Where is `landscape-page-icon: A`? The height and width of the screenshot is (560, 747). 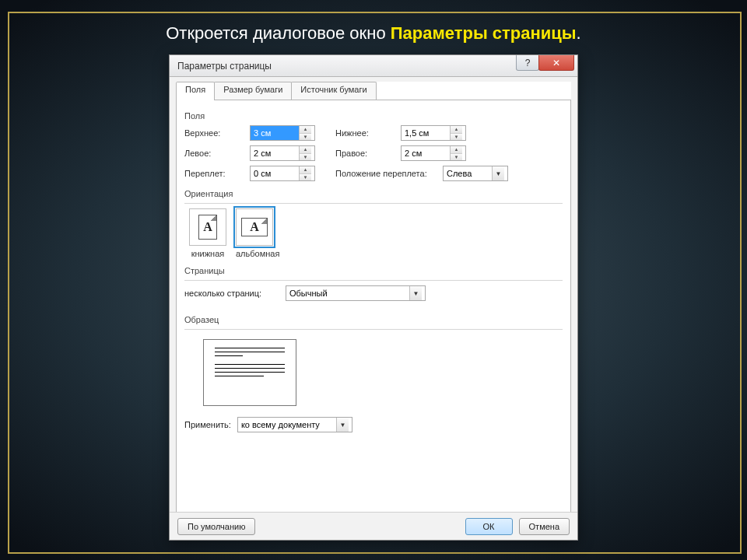
landscape-page-icon: A is located at coordinates (254, 227).